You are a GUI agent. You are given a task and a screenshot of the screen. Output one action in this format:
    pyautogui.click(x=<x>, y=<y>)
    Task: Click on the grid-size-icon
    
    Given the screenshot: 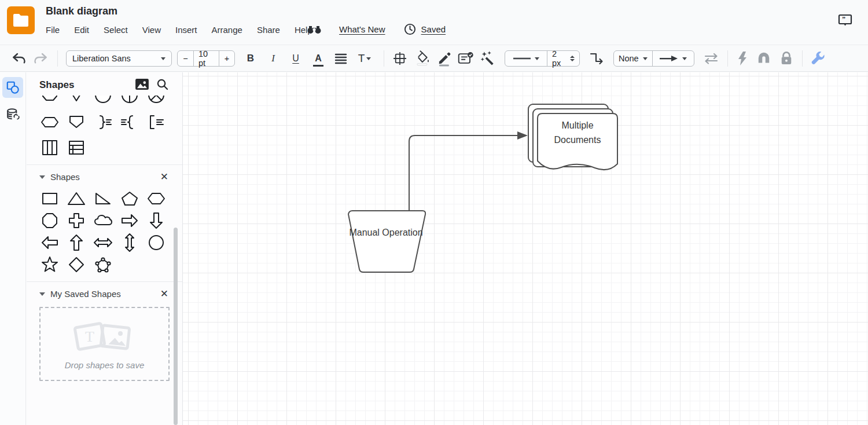 What is the action you would take?
    pyautogui.click(x=400, y=58)
    